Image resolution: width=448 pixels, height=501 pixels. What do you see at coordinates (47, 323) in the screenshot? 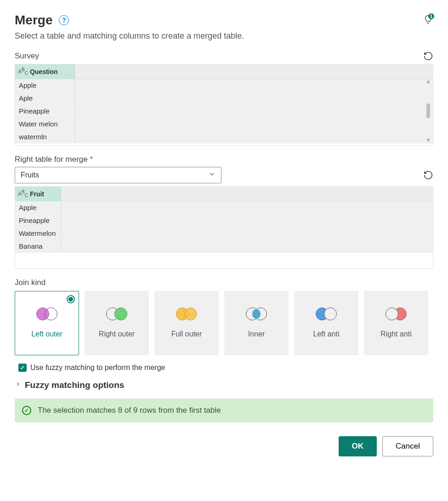
I see `join-left-outer: Left outer` at bounding box center [47, 323].